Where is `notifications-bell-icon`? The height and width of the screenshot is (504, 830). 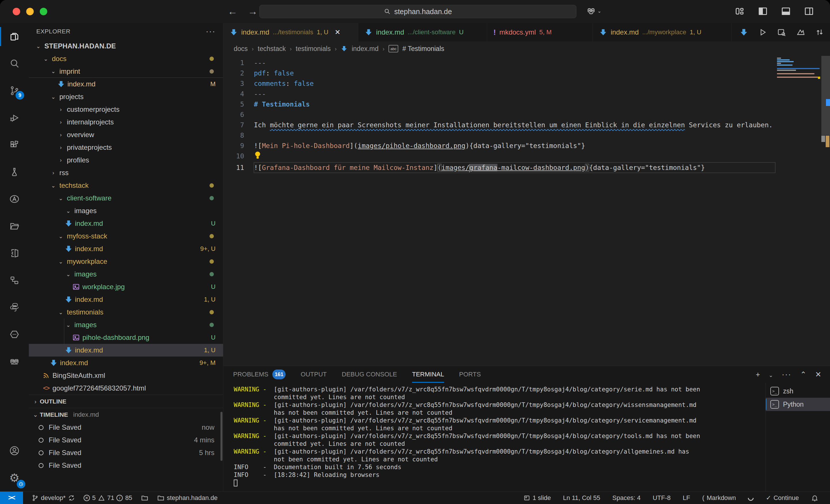
notifications-bell-icon is located at coordinates (815, 498).